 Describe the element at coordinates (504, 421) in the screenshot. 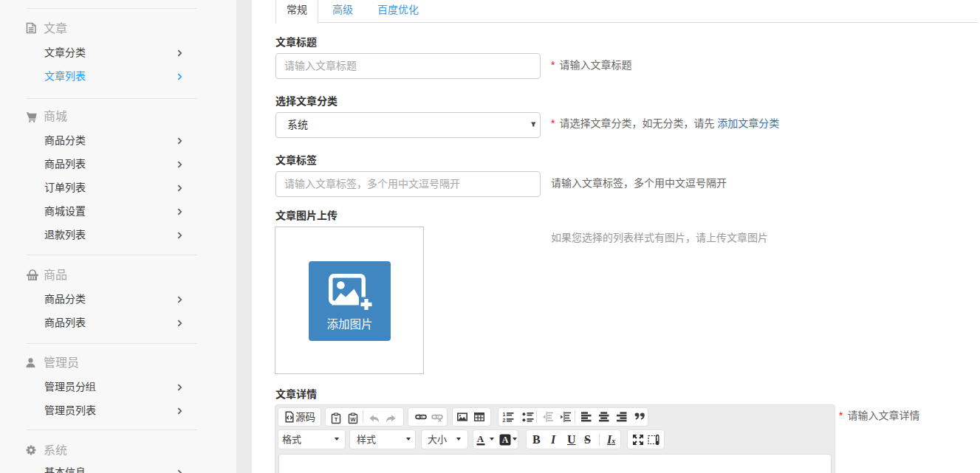

I see `svg-text: 2` at that location.